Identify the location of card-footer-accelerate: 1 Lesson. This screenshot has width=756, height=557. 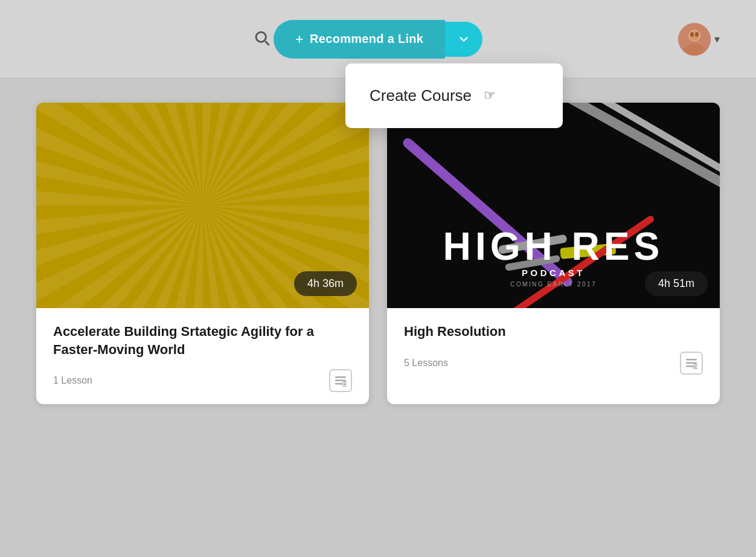
(203, 381).